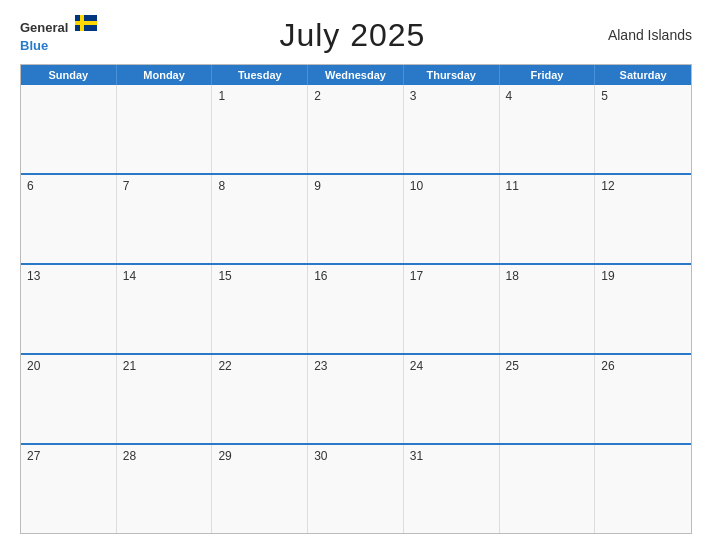 This screenshot has height=550, width=712. What do you see at coordinates (260, 489) in the screenshot?
I see `cal-cell-29: 29` at bounding box center [260, 489].